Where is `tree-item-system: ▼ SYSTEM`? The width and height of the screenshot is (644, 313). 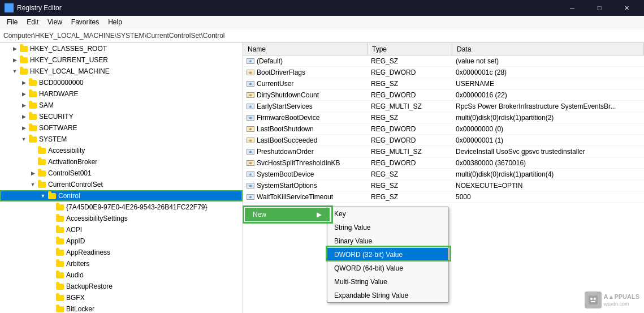 tree-item-system: ▼ SYSTEM is located at coordinates (121, 139).